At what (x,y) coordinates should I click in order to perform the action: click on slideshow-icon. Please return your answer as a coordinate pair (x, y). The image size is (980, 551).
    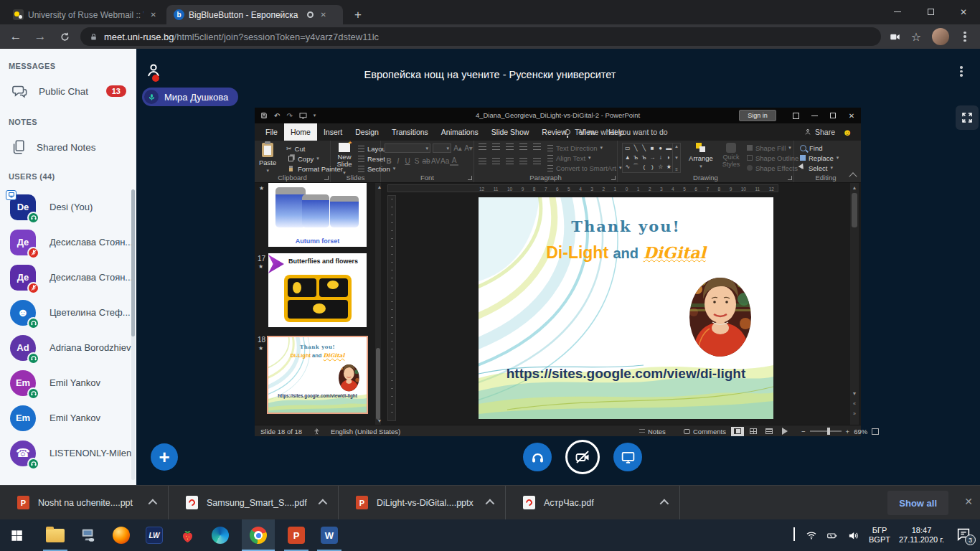
    Looking at the image, I should click on (303, 116).